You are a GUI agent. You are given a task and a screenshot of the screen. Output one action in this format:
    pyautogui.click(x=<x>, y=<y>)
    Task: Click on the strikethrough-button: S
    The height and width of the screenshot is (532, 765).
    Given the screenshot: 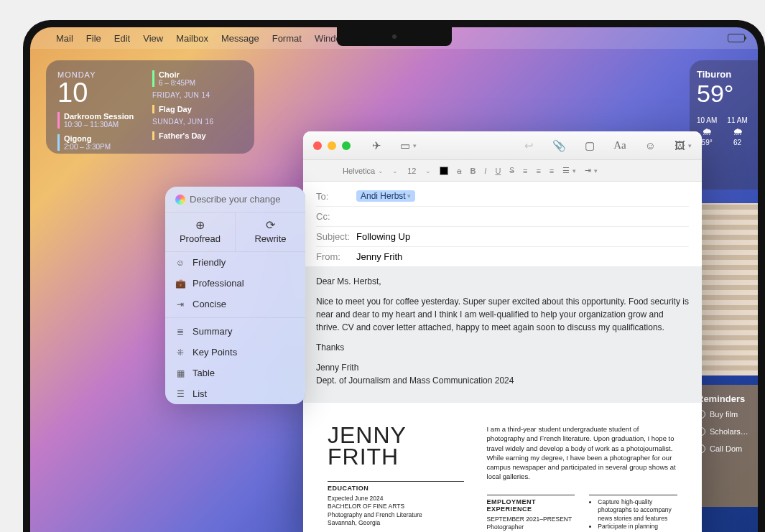 What is the action you would take?
    pyautogui.click(x=511, y=171)
    